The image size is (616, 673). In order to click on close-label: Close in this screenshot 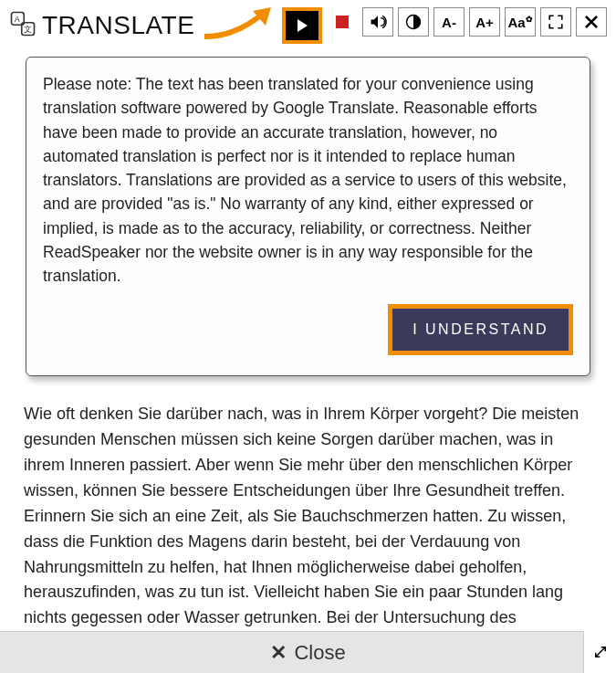, I will do `click(319, 653)`.